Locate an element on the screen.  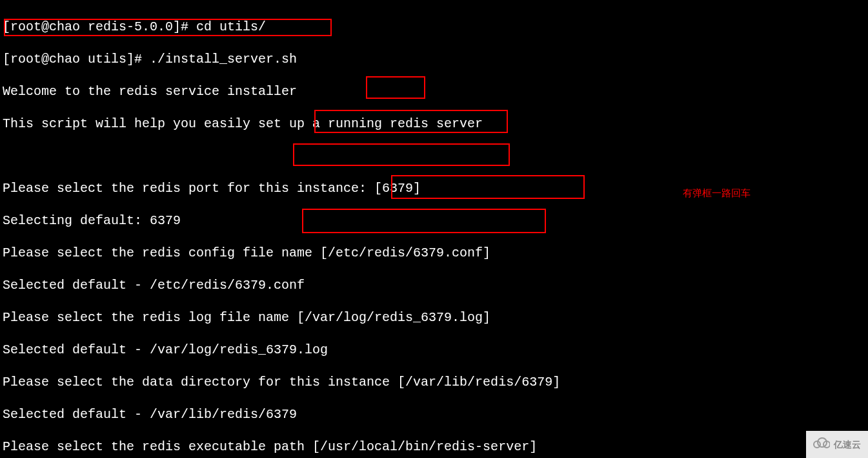
terminal-line: Please select the redis executable path … is located at coordinates (434, 447).